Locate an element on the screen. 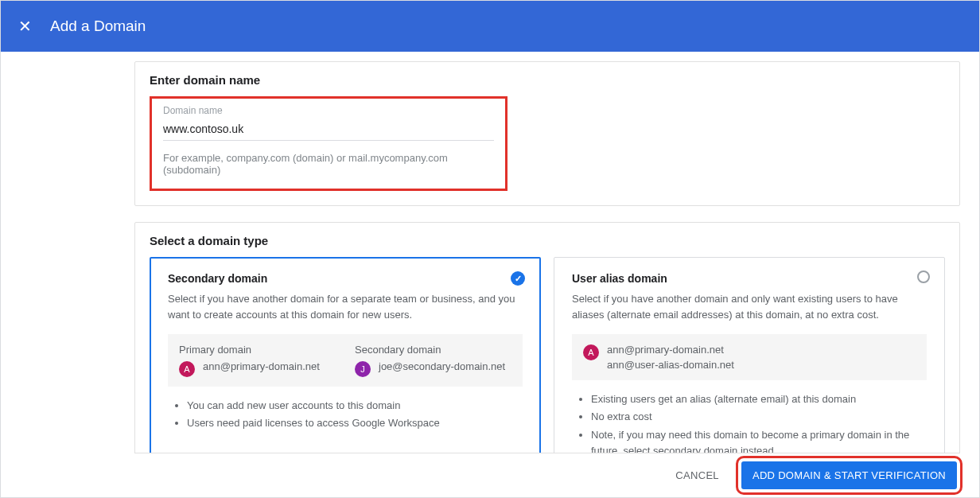  dialog-title: Add a Domain is located at coordinates (98, 26).